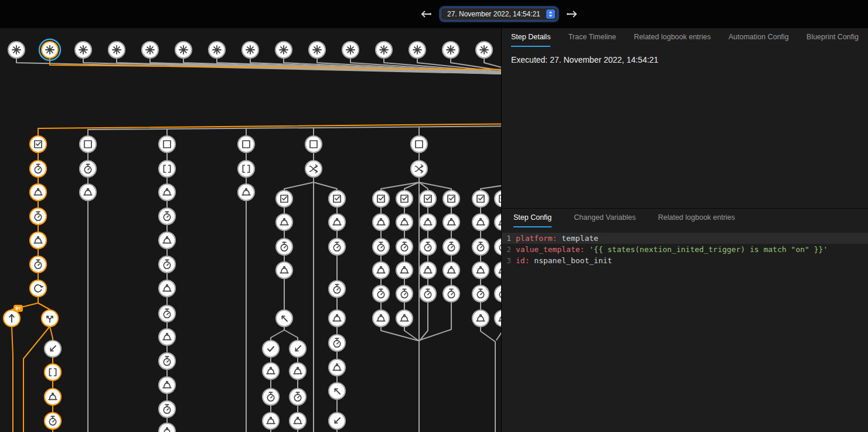 The width and height of the screenshot is (868, 432). I want to click on trace-picker-select: 27. November 2022, 14:54:21, so click(499, 14).